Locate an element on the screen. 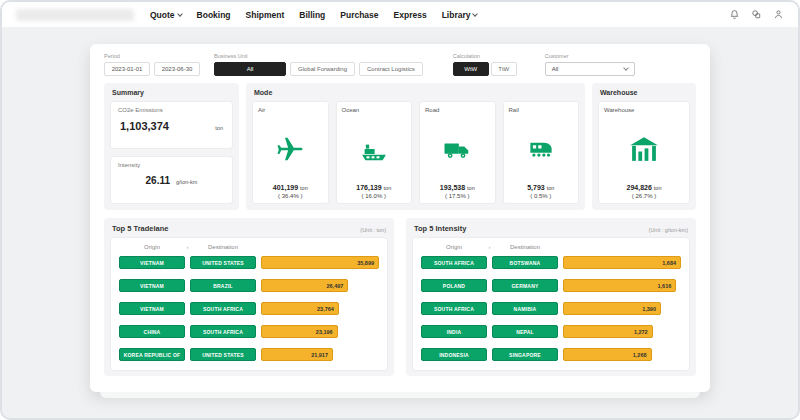 Image resolution: width=800 pixels, height=420 pixels. company-logo is located at coordinates (75, 15).